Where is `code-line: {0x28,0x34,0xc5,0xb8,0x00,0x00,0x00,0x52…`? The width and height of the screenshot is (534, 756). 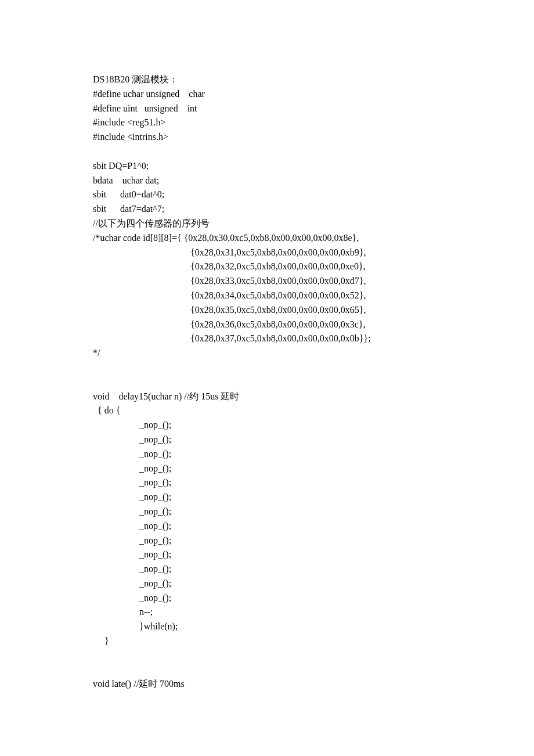 code-line: {0x28,0x34,0xc5,0xb8,0x00,0x00,0x00,0x52… is located at coordinates (270, 296).